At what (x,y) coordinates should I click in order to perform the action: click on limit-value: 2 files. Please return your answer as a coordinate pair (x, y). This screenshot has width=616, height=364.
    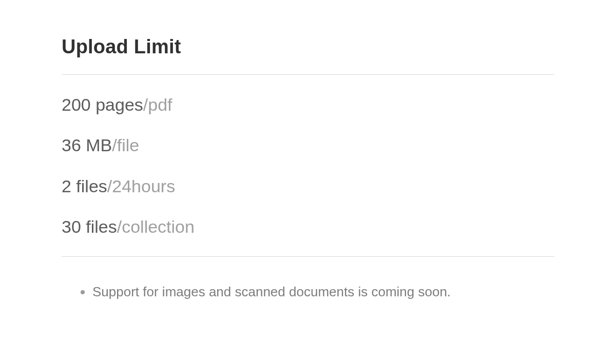
    Looking at the image, I should click on (84, 186).